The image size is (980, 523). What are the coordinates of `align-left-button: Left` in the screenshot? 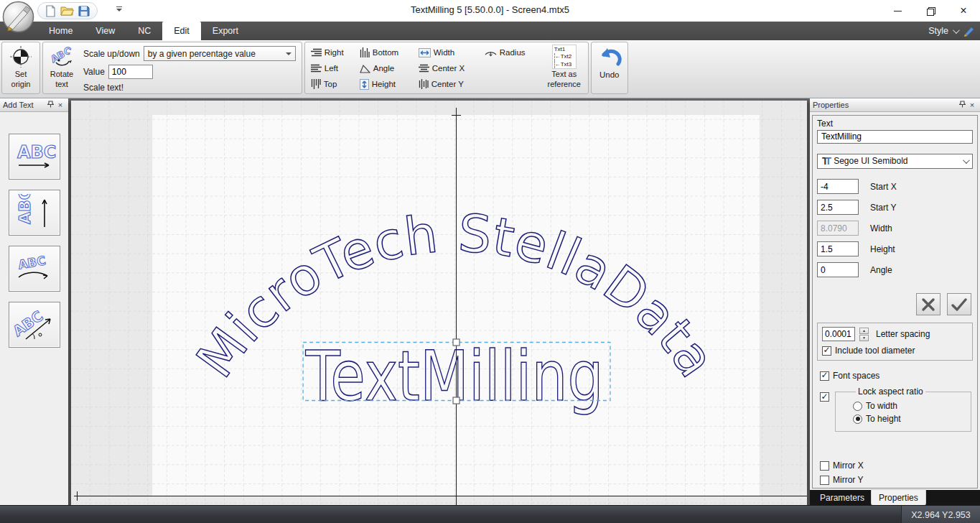 It's located at (334, 68).